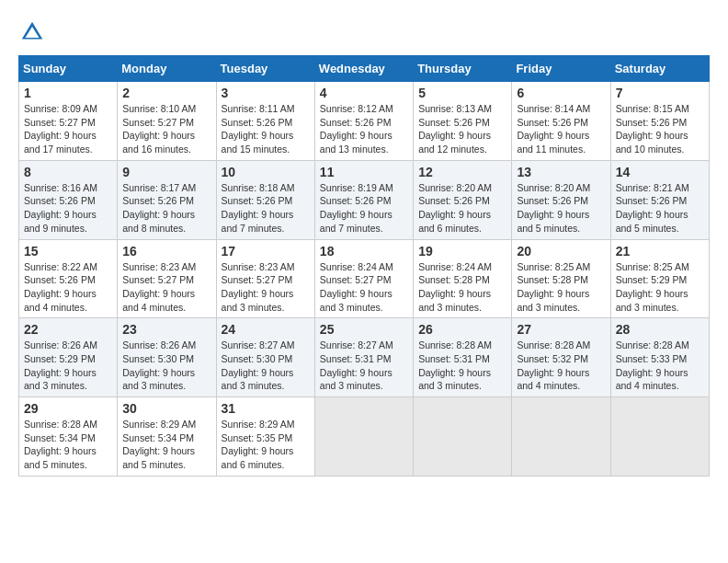 This screenshot has height=563, width=728. What do you see at coordinates (364, 69) in the screenshot?
I see `calendar-header-row: SundayMondayTuesdayWednesdayThursdayFrid…` at bounding box center [364, 69].